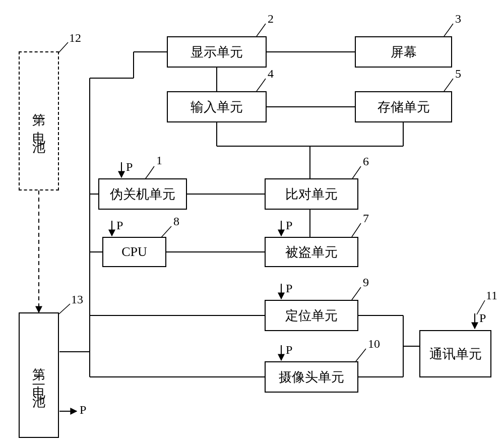 The image size is (504, 448). What do you see at coordinates (404, 52) in the screenshot?
I see `screen-label: 屏幕` at bounding box center [404, 52].